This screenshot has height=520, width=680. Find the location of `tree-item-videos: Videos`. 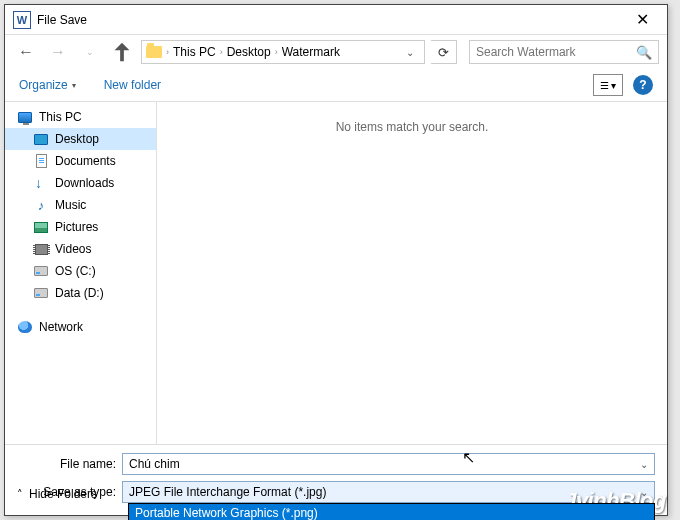

tree-item-videos: Videos is located at coordinates (80, 249).